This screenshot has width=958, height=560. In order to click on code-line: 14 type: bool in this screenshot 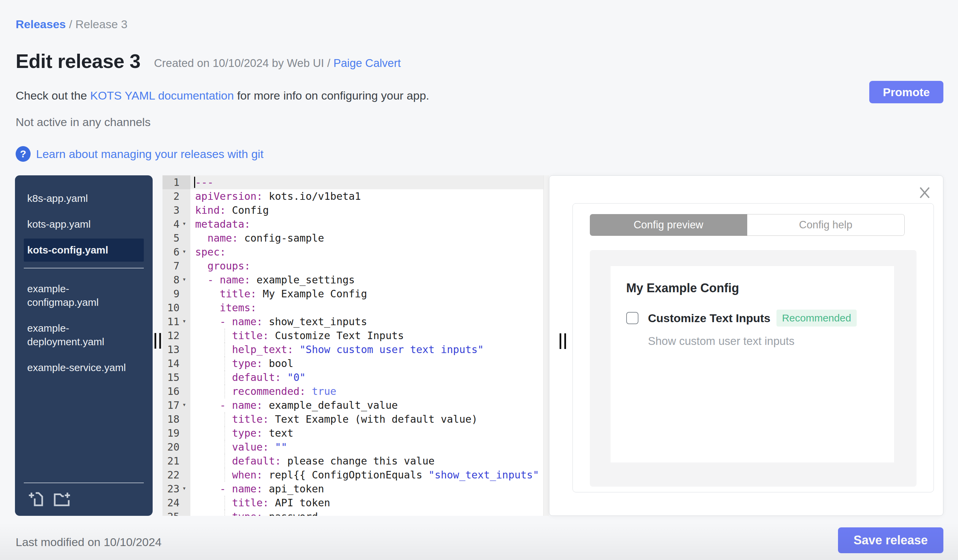, I will do `click(356, 363)`.